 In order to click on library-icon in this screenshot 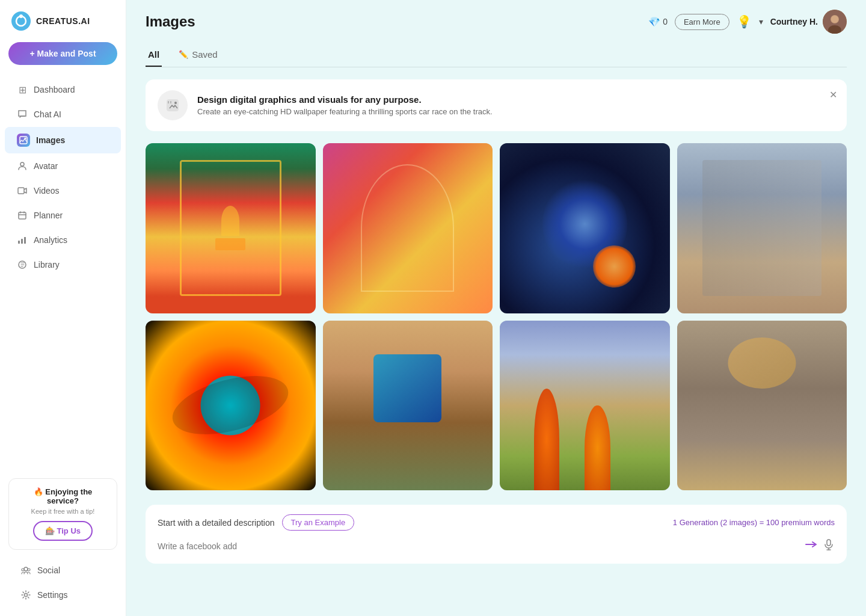, I will do `click(22, 265)`.